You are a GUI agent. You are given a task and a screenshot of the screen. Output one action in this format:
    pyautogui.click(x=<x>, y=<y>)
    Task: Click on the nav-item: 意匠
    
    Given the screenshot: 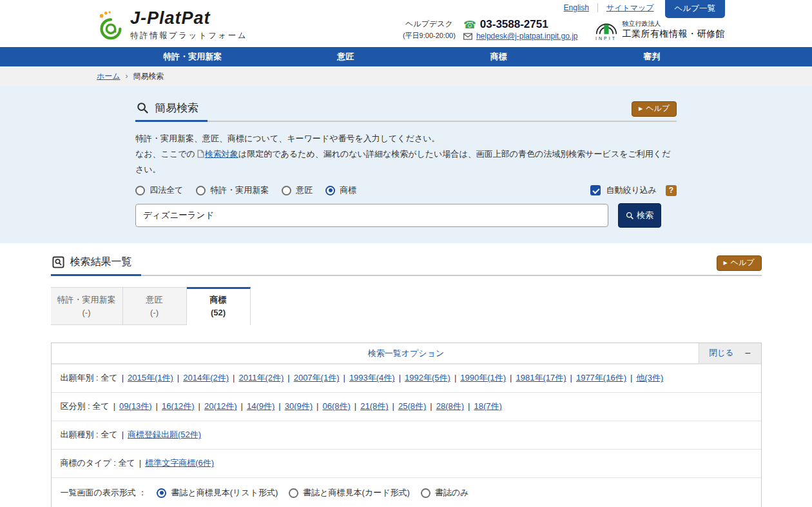 What is the action you would take?
    pyautogui.click(x=346, y=57)
    